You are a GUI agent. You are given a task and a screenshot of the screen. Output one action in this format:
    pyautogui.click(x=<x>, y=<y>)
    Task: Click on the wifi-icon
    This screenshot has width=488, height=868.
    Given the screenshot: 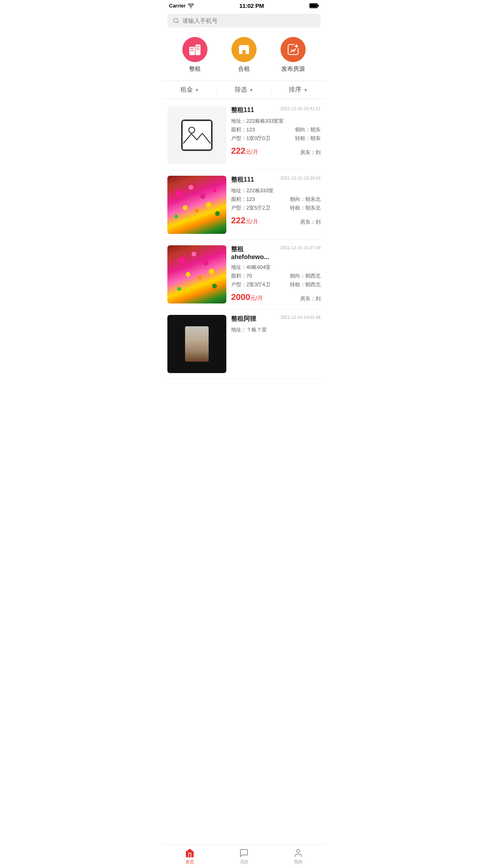 What is the action you would take?
    pyautogui.click(x=191, y=6)
    